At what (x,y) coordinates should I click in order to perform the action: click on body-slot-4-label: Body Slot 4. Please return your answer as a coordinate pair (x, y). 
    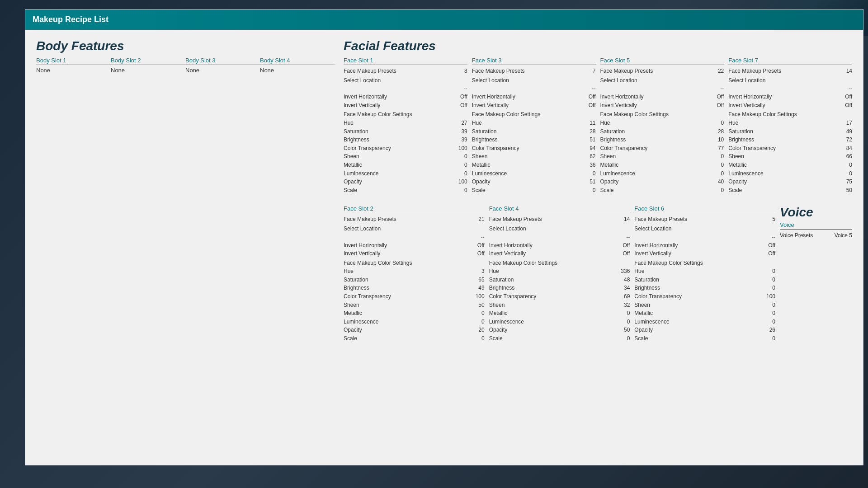
    Looking at the image, I should click on (297, 61).